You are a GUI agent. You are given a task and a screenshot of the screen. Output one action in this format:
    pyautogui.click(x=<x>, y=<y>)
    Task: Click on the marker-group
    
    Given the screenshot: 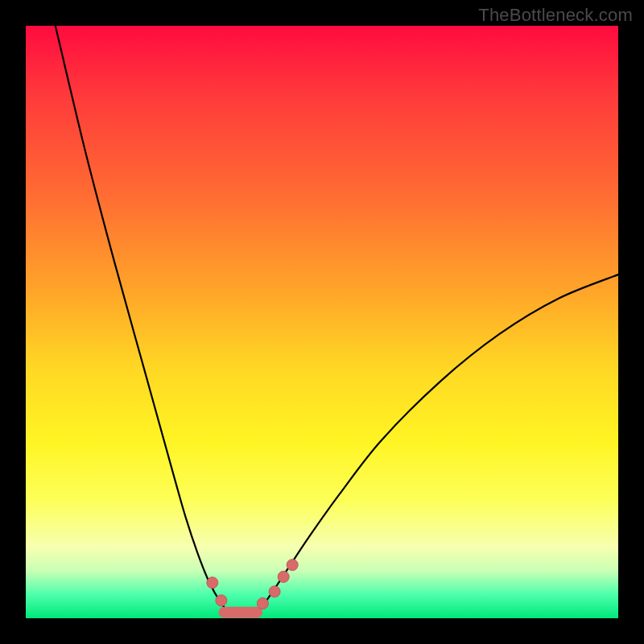 What is the action you would take?
    pyautogui.click(x=253, y=584)
    